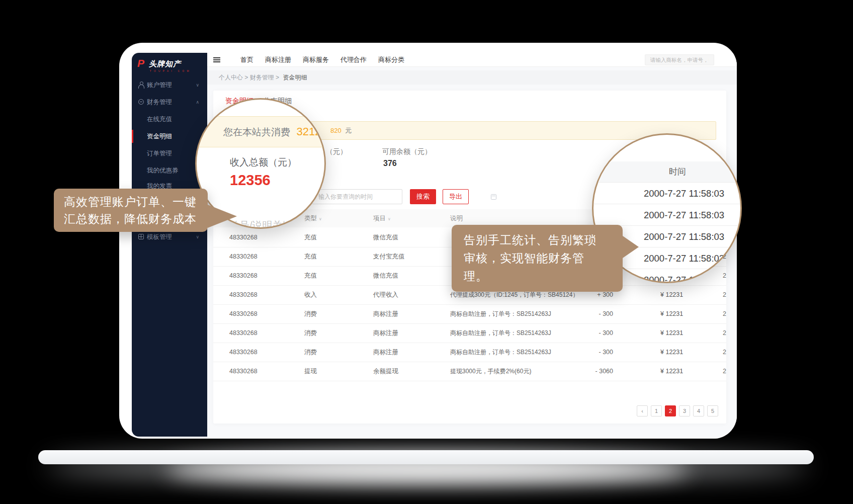 The height and width of the screenshot is (504, 853). I want to click on cell-project: 余额提现, so click(386, 371).